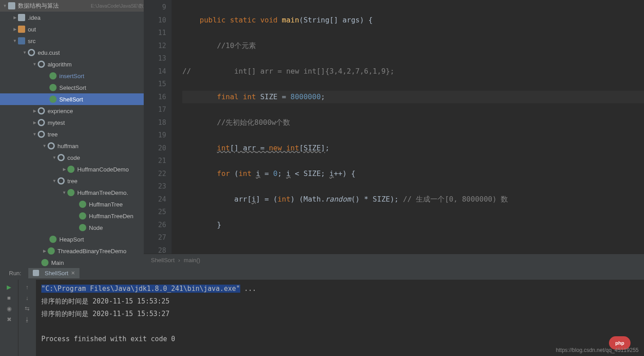  Describe the element at coordinates (72, 29) in the screenshot. I see `tree-item-out: out` at that location.